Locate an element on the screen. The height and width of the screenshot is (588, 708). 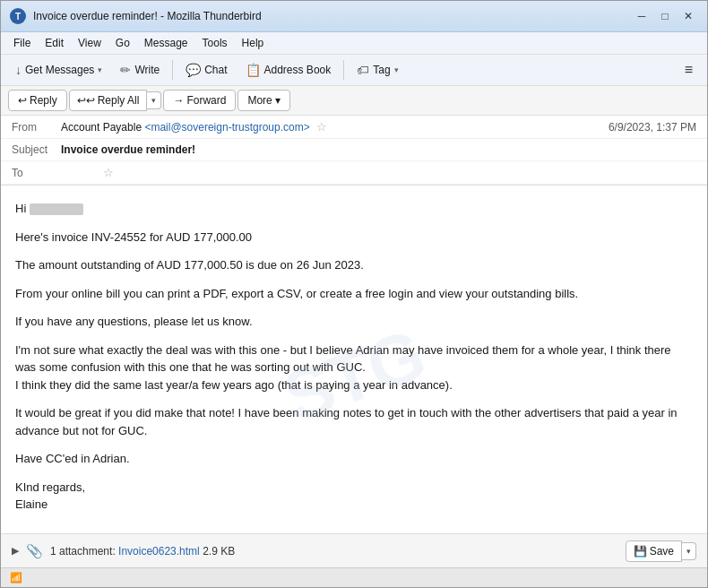
email-line-3: From your online bill you can print a PD… is located at coordinates (354, 294).